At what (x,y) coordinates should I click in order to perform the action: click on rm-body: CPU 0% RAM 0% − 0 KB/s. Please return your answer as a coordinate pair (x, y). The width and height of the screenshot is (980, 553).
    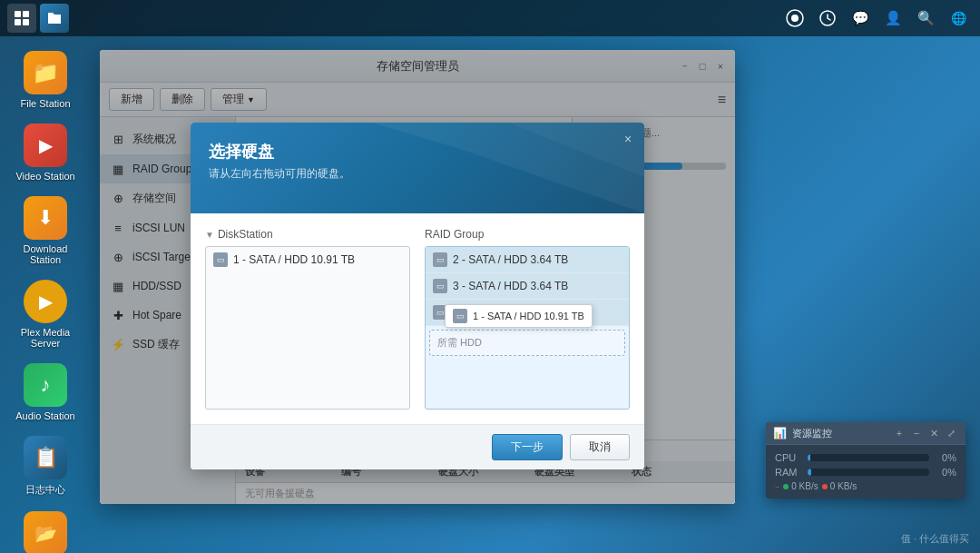
    Looking at the image, I should click on (866, 472).